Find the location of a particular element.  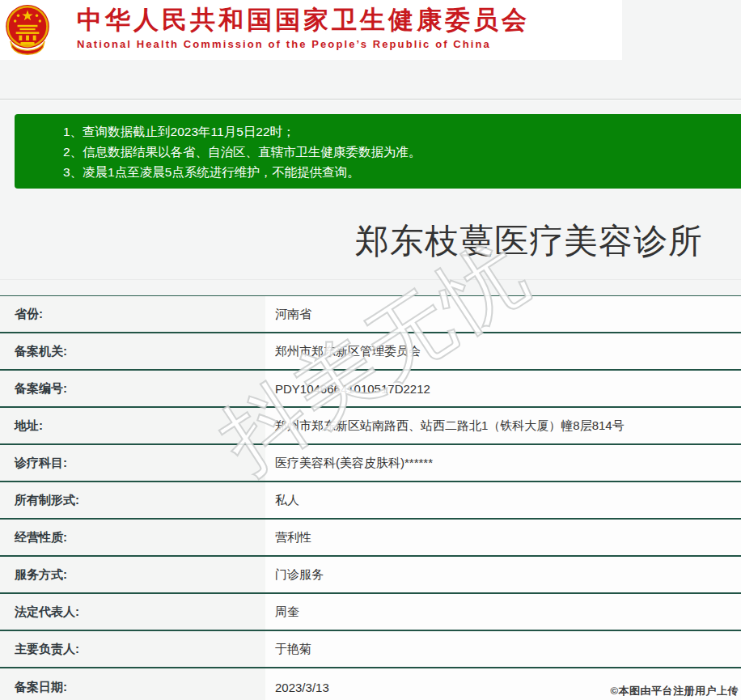

row-label: 备案编号: is located at coordinates (133, 388).